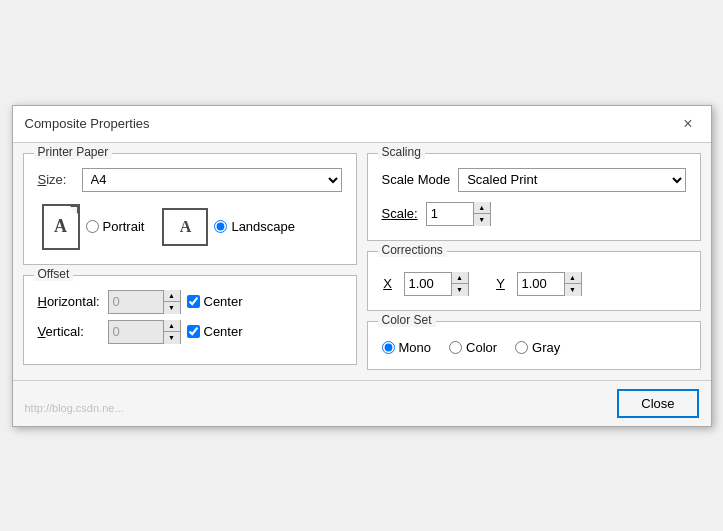 This screenshot has width=723, height=531. I want to click on vertical-up-btn: ▲, so click(172, 326).